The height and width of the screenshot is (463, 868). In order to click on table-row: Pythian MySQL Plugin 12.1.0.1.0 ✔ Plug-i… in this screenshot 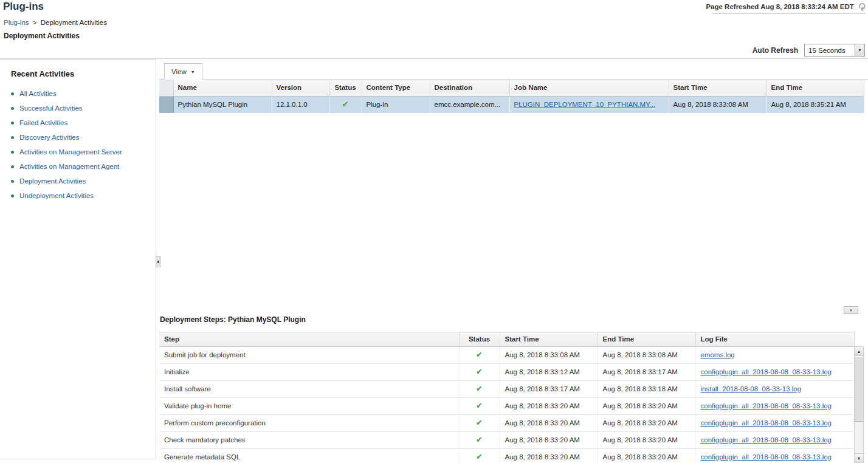, I will do `click(512, 105)`.